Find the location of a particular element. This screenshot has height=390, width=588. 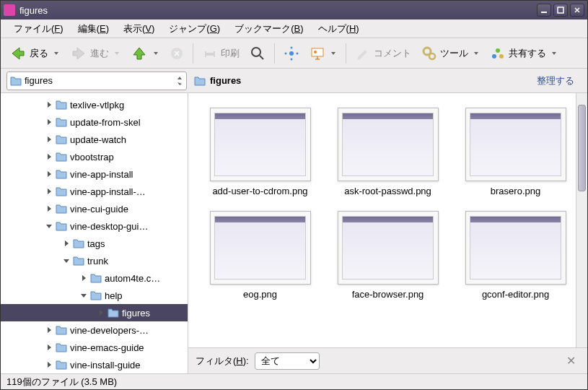

organize-link: 整理する is located at coordinates (556, 81).